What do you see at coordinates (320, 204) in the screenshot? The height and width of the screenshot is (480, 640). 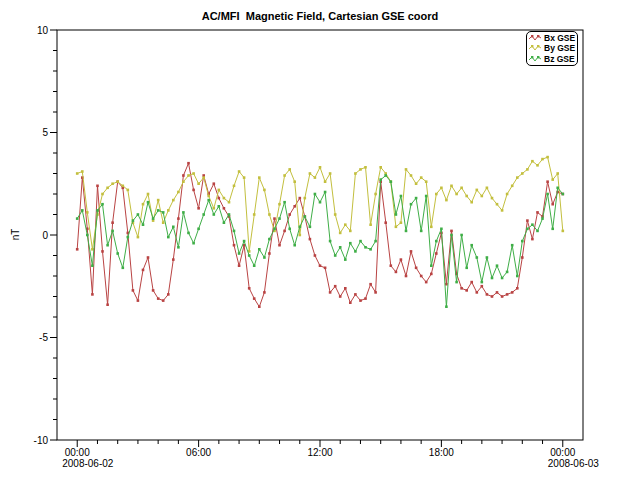 I see `series-line-by-gse` at bounding box center [320, 204].